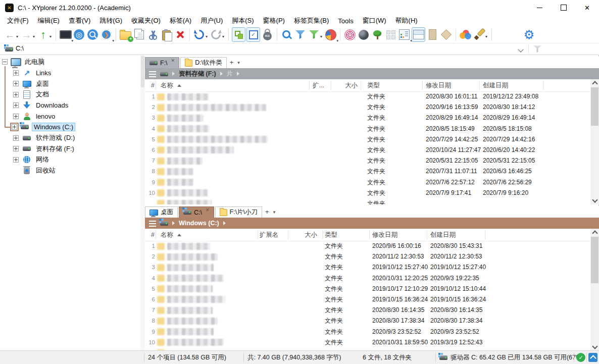 This screenshot has width=599, height=364. Describe the element at coordinates (267, 212) in the screenshot. I see `new-tab-button: +` at that location.